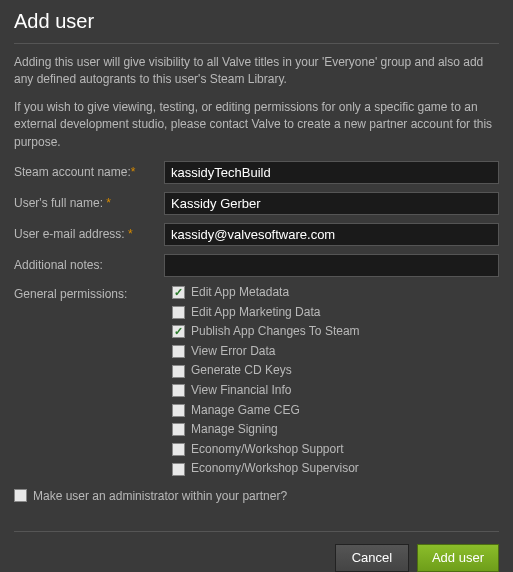 The width and height of the screenshot is (513, 572). I want to click on add-user-button: Add user, so click(458, 558).